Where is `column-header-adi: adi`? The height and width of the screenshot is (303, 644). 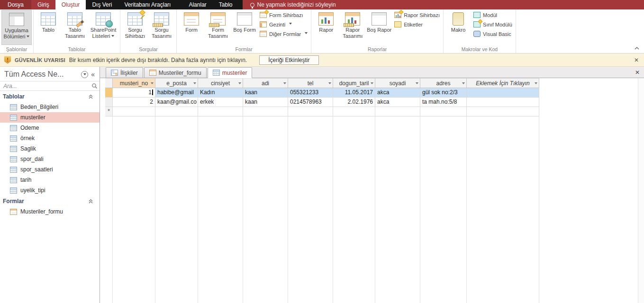
column-header-adi: adi is located at coordinates (265, 83).